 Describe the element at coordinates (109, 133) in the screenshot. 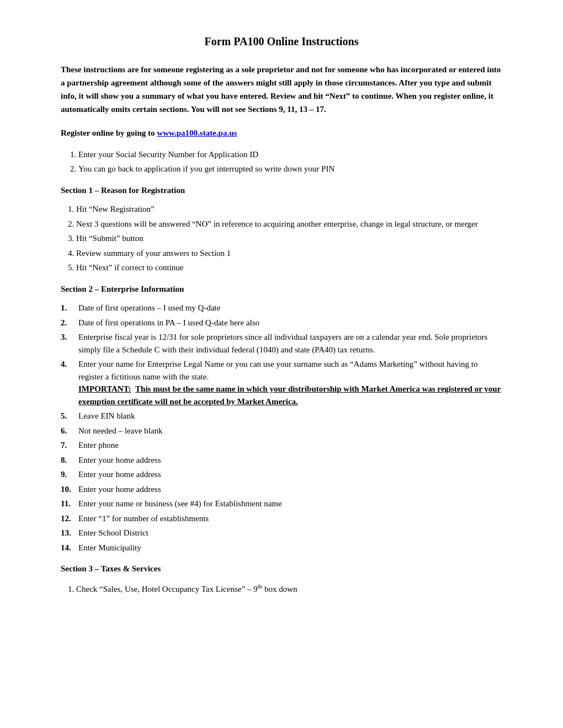

I see `register-label: Register online by going to` at that location.